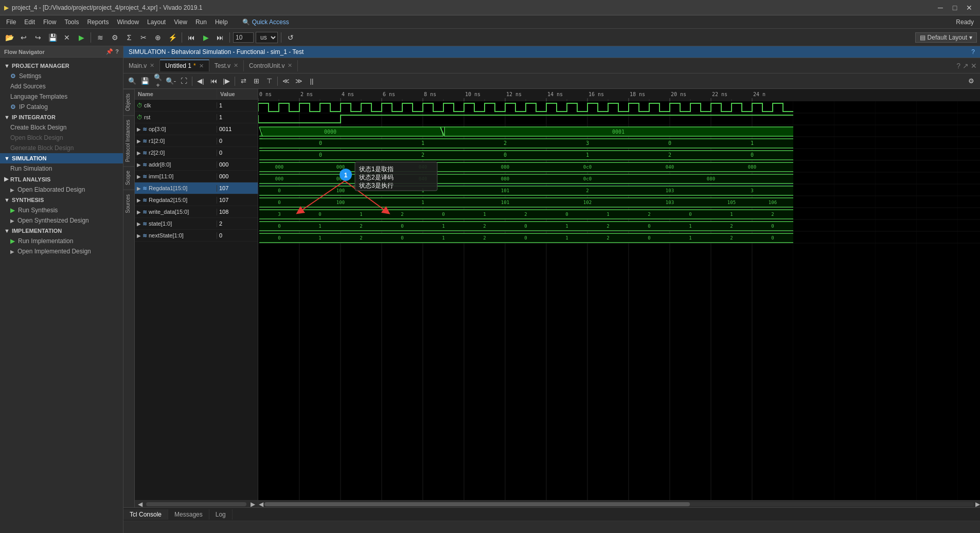 This screenshot has height=533, width=980. Describe the element at coordinates (9, 38) in the screenshot. I see `open-button: 📂` at that location.